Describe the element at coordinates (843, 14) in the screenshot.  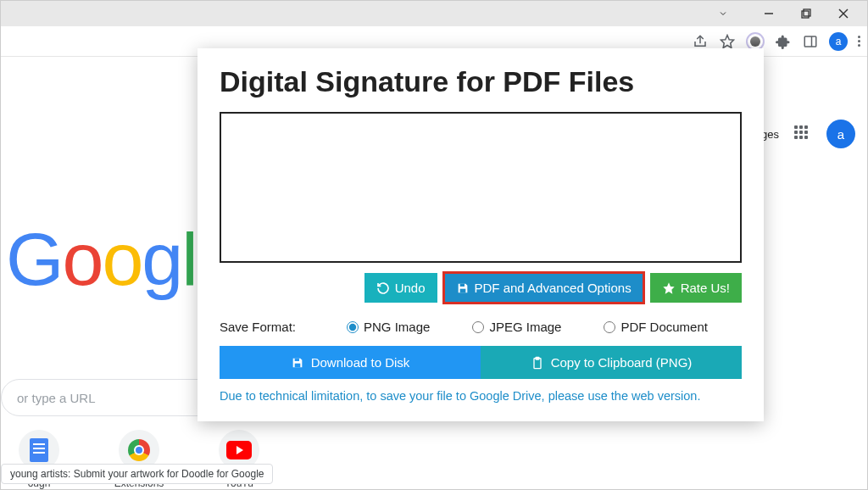
I see `close-button` at that location.